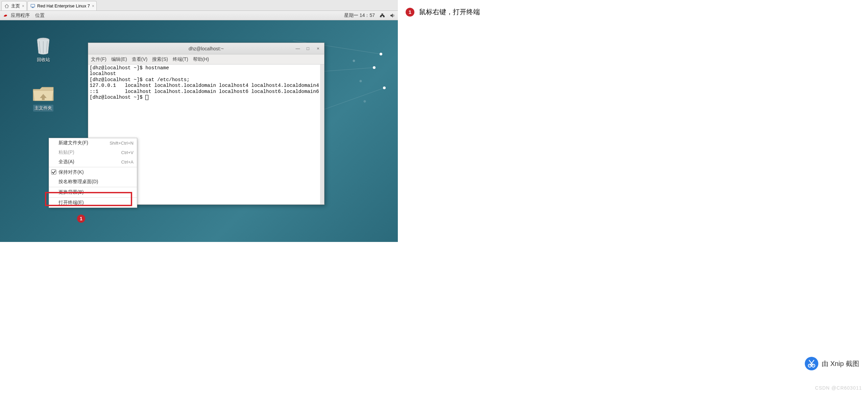 This screenshot has width=868, height=394. I want to click on context-item-open-terminal: 打开终端(E), so click(93, 203).